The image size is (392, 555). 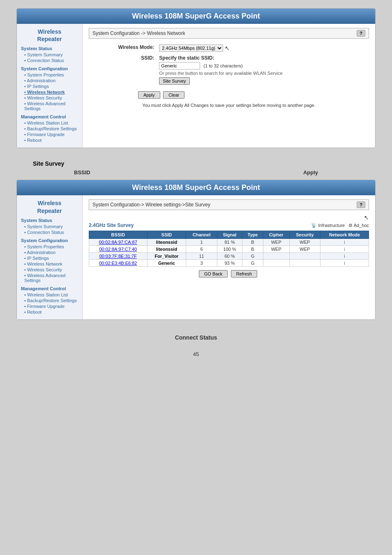 What do you see at coordinates (149, 95) in the screenshot?
I see `apply-button-1: Apply` at bounding box center [149, 95].